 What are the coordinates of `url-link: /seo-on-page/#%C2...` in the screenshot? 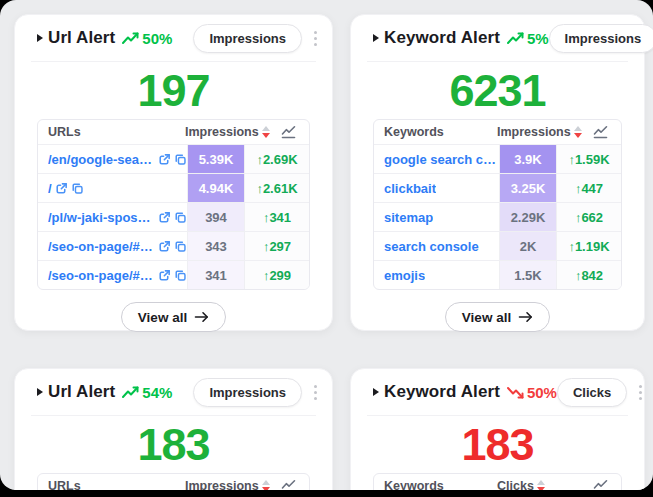 It's located at (102, 276).